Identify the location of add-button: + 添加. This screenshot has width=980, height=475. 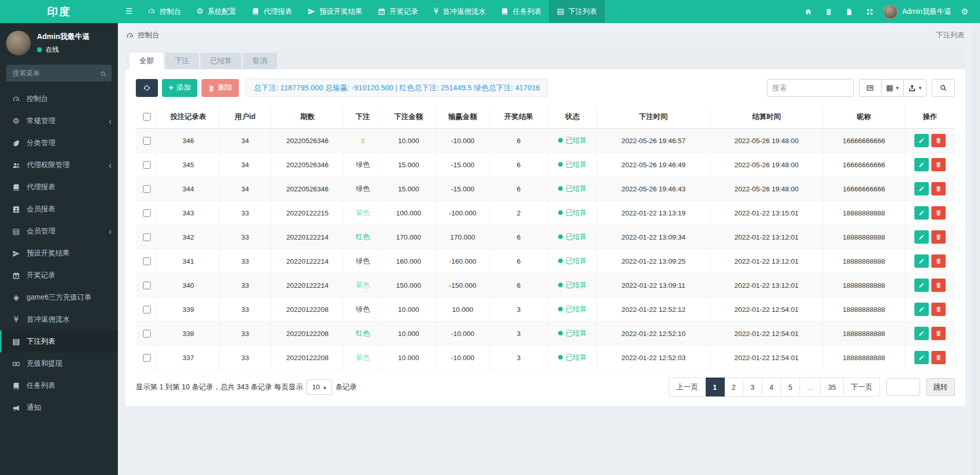
(179, 88).